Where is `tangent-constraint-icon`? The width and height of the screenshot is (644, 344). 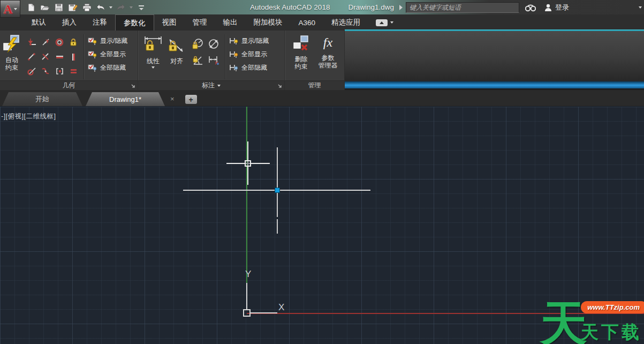
tangent-constraint-icon is located at coordinates (32, 71).